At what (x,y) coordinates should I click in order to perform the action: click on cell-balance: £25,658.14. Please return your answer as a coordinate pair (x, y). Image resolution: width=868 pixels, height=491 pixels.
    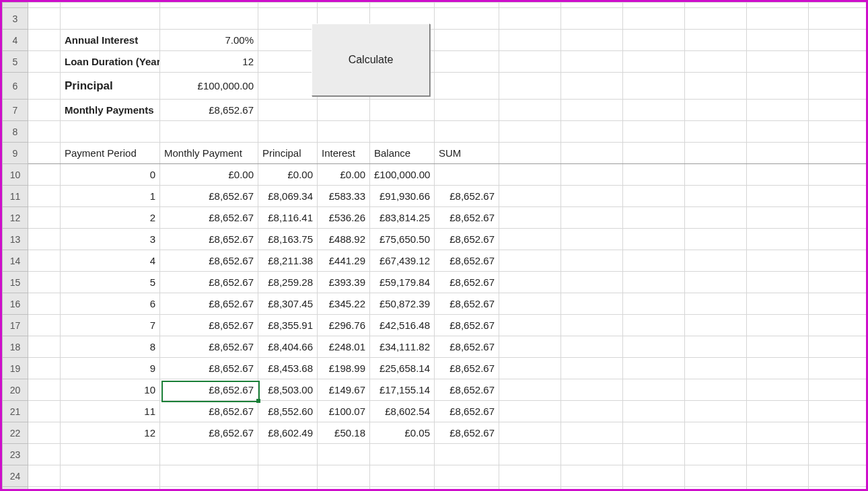
    Looking at the image, I should click on (402, 369).